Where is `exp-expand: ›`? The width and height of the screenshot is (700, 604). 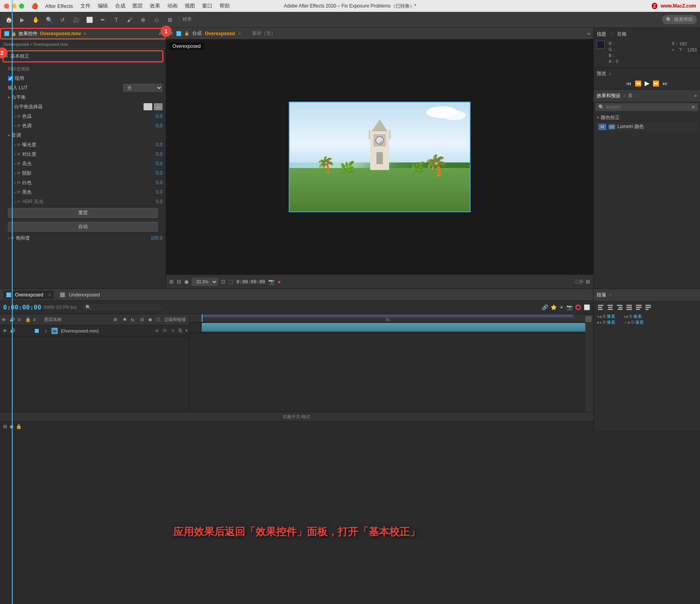 exp-expand: › is located at coordinates (15, 145).